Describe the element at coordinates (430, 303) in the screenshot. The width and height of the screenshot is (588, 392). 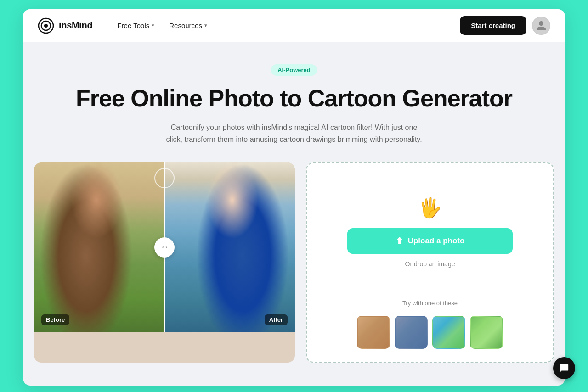
I see `try-text: Try with one of these` at that location.